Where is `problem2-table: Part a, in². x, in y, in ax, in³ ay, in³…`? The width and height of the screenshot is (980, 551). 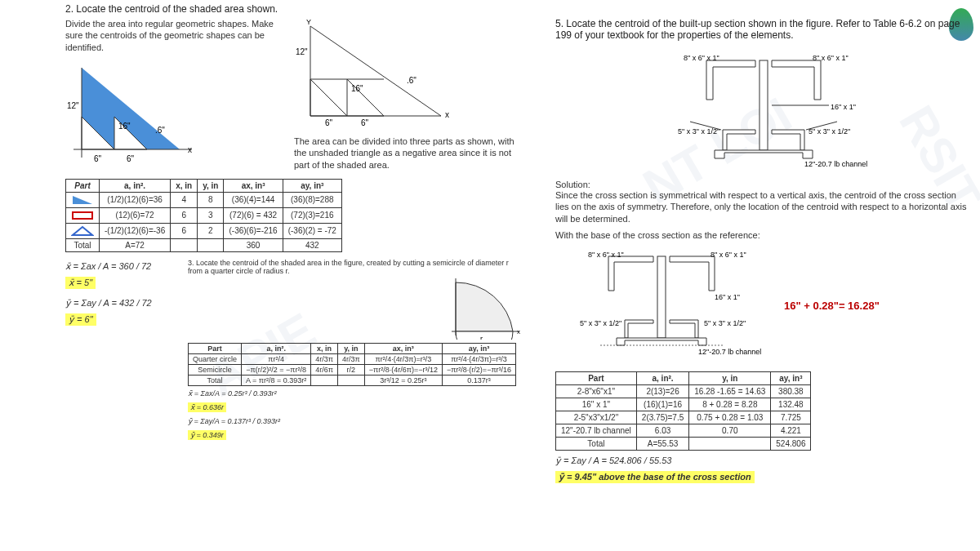
problem2-table: Part a, in². x, in y, in ax, in³ ay, in³… is located at coordinates (204, 216).